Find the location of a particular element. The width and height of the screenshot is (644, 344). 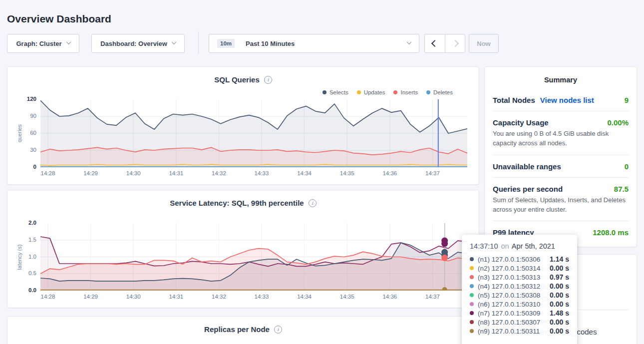

summary-unavailable-row: Unavailable ranges 0 is located at coordinates (561, 167).